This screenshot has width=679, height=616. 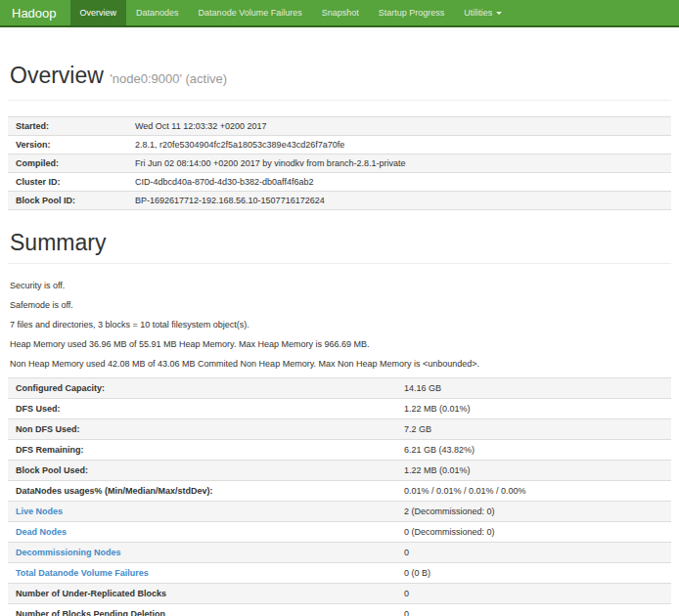 What do you see at coordinates (340, 594) in the screenshot?
I see `table-row: Number of Under-Replicated Blocks0` at bounding box center [340, 594].